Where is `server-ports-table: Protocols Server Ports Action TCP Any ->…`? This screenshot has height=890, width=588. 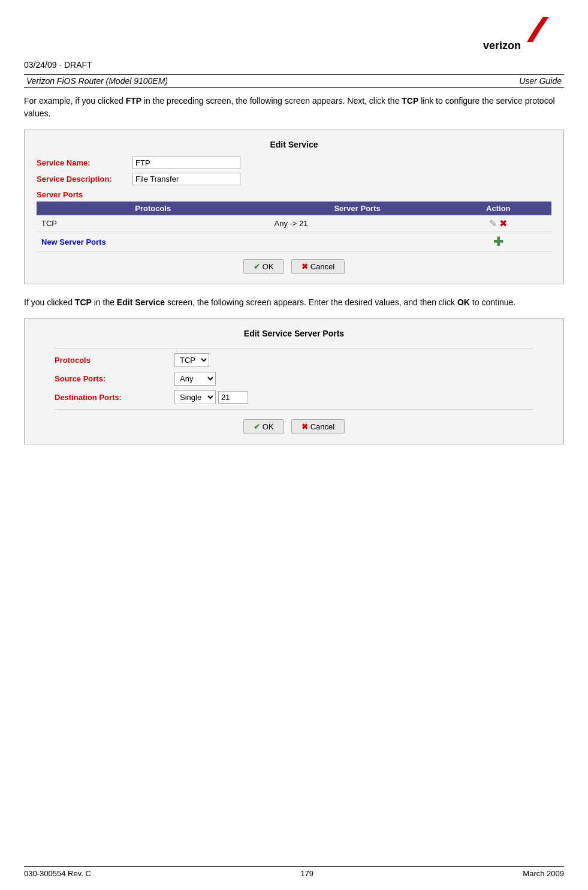
server-ports-table: Protocols Server Ports Action TCP Any ->… is located at coordinates (294, 227).